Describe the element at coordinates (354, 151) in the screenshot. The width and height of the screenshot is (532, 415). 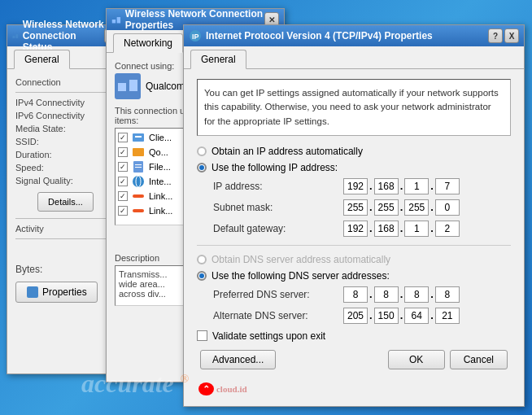
I see `radio-auto-ip-row: Obtain an IP address automatically` at that location.